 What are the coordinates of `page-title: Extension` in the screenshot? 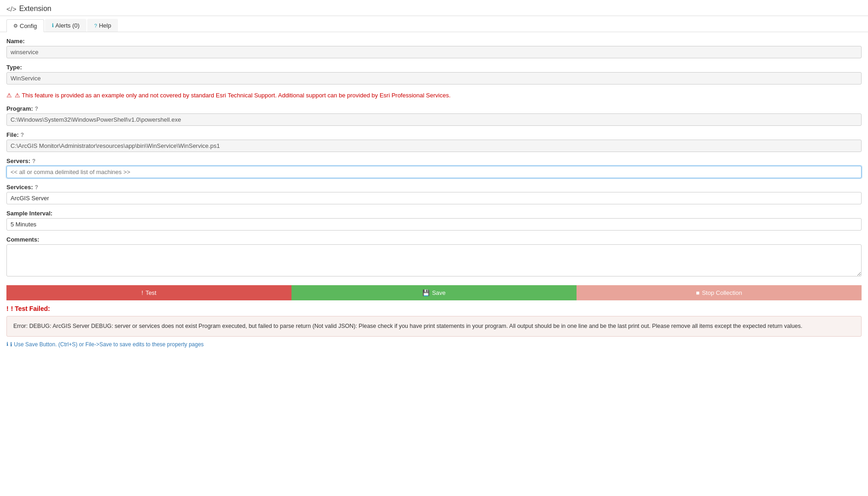 It's located at (35, 9).